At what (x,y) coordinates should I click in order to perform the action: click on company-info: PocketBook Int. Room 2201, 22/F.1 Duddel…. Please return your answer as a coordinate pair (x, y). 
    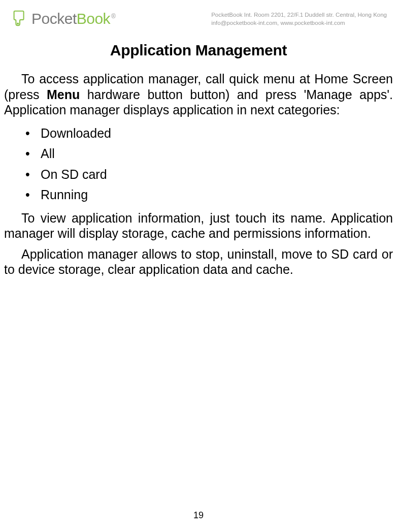
    Looking at the image, I should click on (299, 18).